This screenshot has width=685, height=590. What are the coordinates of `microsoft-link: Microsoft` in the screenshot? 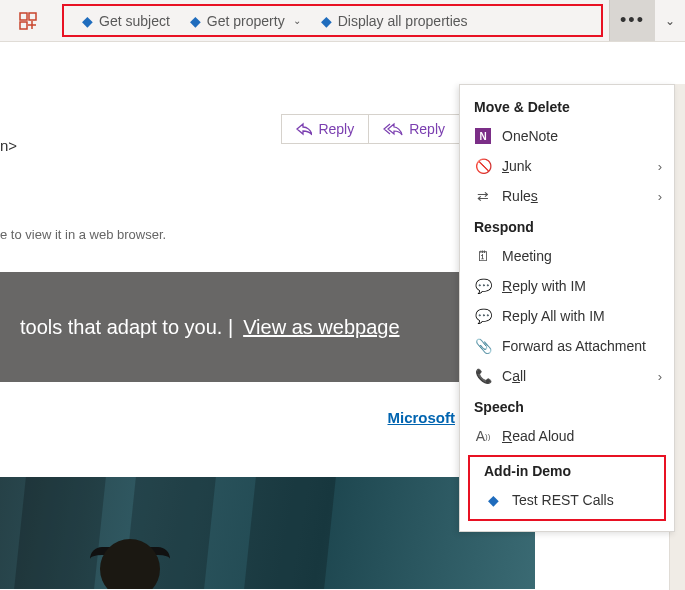 It's located at (422, 418).